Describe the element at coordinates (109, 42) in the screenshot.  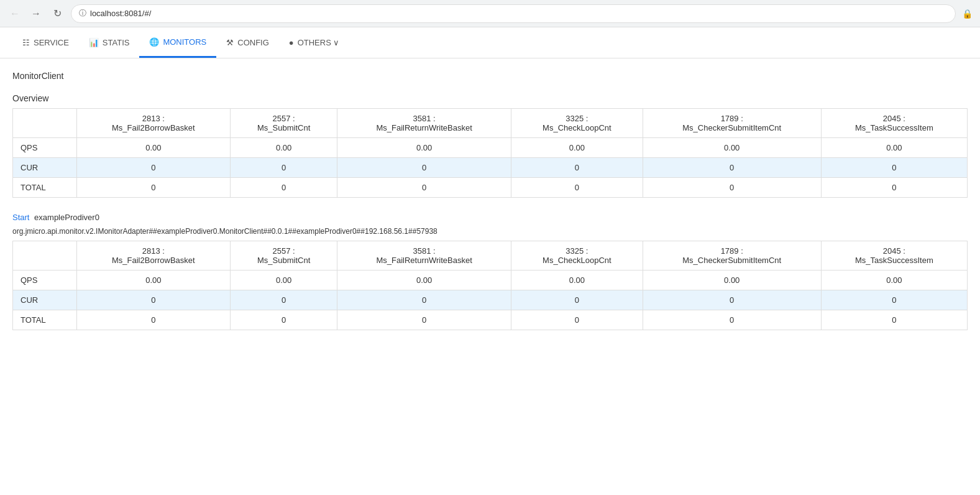
I see `nav-item-statis: 📊 STATIS` at that location.